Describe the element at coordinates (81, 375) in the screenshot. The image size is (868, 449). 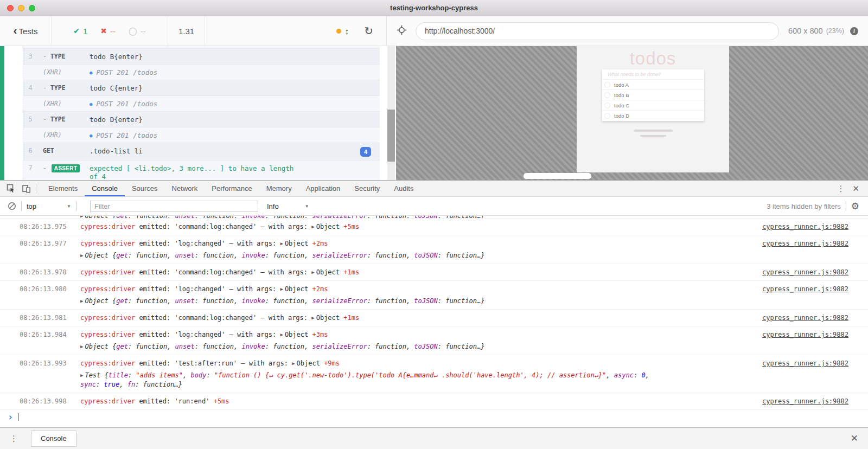
I see `text-token: ▶` at that location.